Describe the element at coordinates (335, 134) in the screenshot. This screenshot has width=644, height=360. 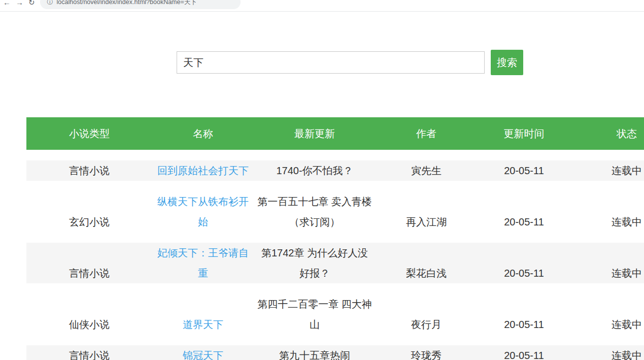
I see `table-header-row: 小说类型名称最新更新作者更新时间状态` at that location.